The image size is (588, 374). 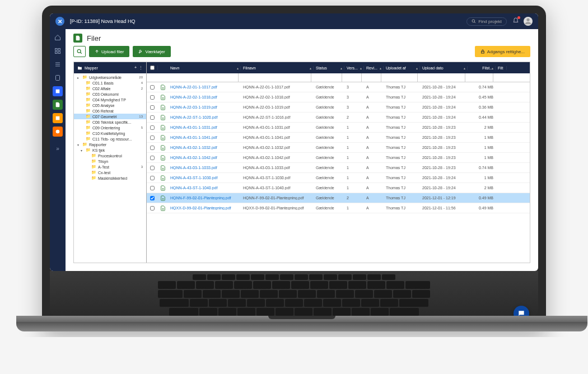 I want to click on tree-item: 📁Cx-test, so click(x=110, y=172).